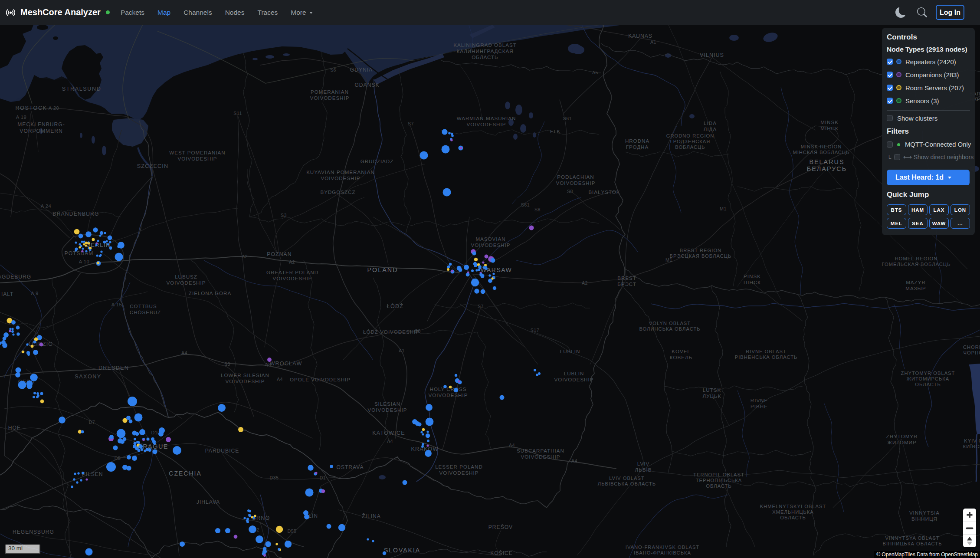  What do you see at coordinates (145, 312) in the screenshot?
I see `svg-text: CHÓSEBUZ` at bounding box center [145, 312].